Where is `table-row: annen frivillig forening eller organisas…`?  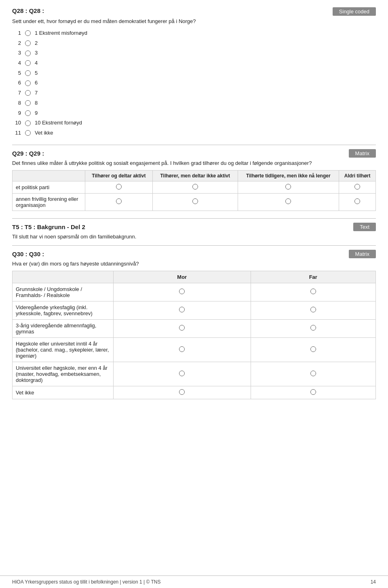
table-row: annen frivillig forening eller organisas… is located at coordinates (194, 202).